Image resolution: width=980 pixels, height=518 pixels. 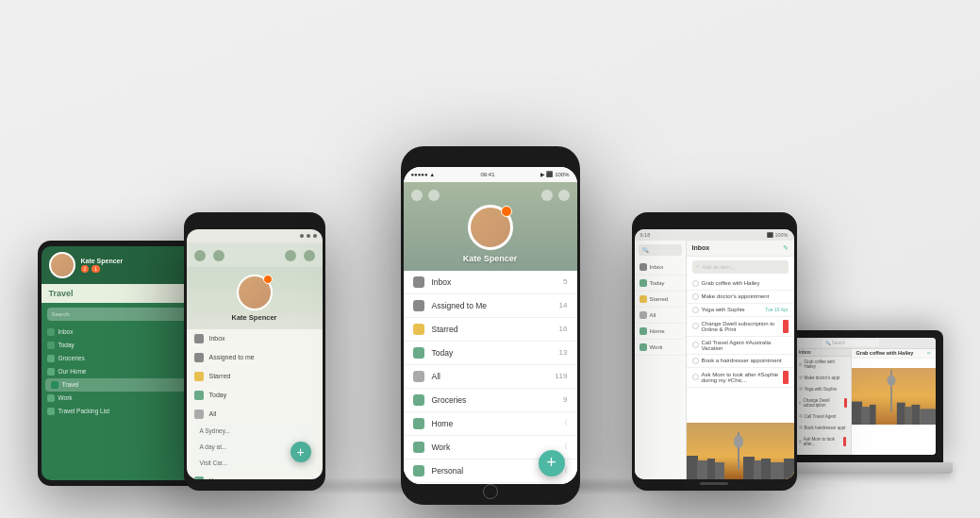 What do you see at coordinates (302, 236) in the screenshot?
I see `signal-icon` at bounding box center [302, 236].